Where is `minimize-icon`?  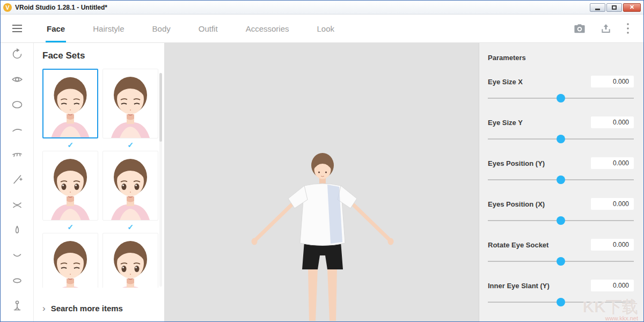 minimize-icon is located at coordinates (598, 10).